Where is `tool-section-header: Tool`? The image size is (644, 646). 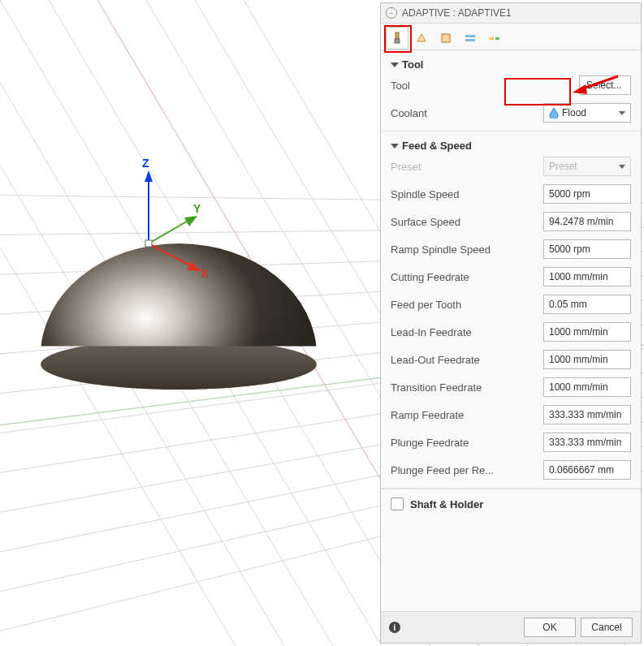
tool-section-header: Tool is located at coordinates (511, 65).